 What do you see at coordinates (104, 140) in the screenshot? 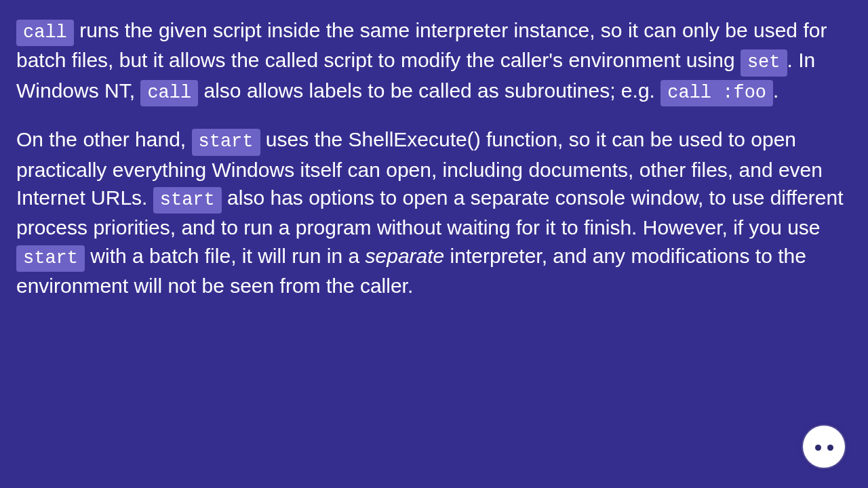
I see `text: On the other hand,` at bounding box center [104, 140].